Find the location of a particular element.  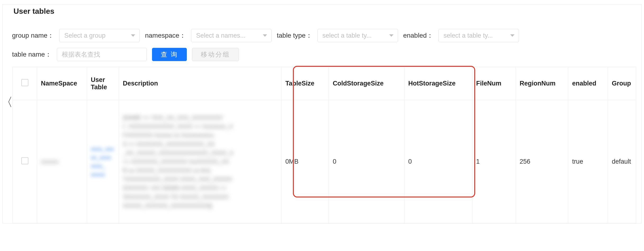

move-group-button: 移动分组 is located at coordinates (216, 54).